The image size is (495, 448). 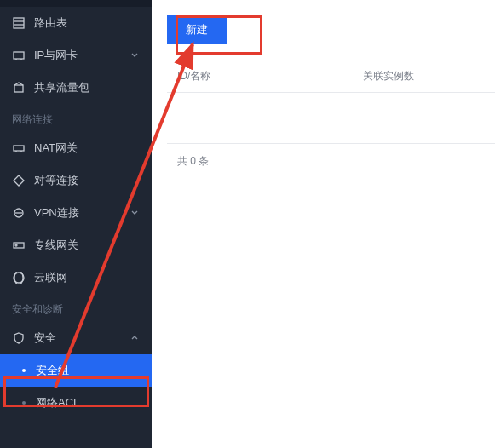 I want to click on sidebar-item-nat-gateway: NAT网关, so click(x=76, y=148).